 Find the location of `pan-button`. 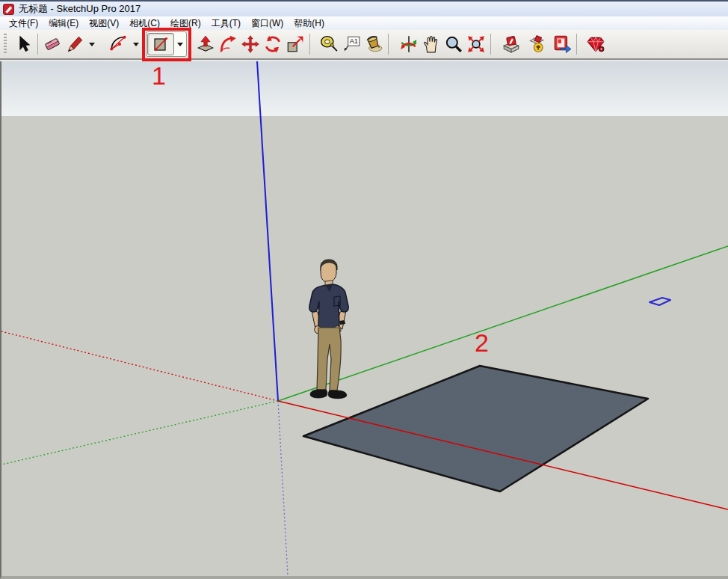

pan-button is located at coordinates (431, 44).